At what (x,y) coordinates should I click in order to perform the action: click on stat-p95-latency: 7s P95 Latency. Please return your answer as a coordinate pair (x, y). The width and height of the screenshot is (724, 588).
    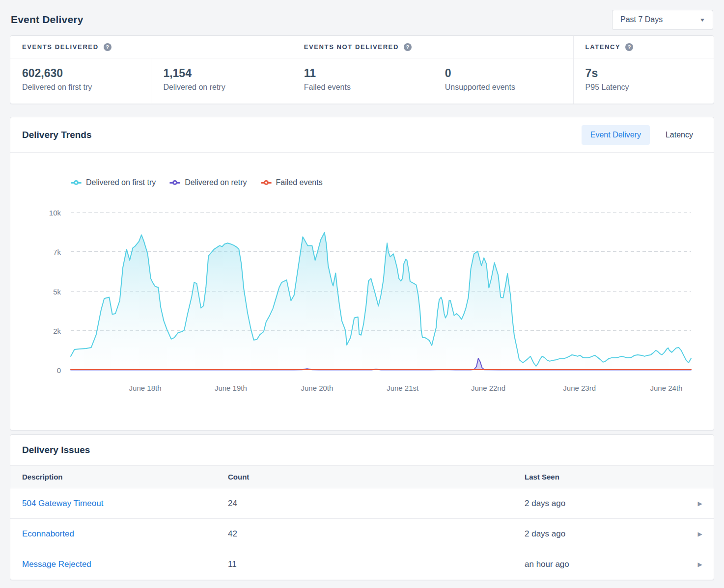
    Looking at the image, I should click on (643, 81).